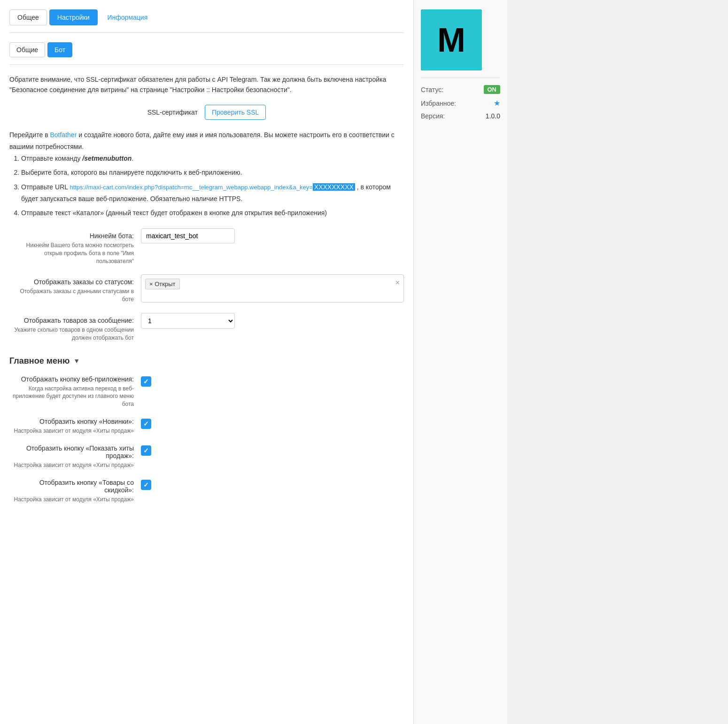 The width and height of the screenshot is (728, 724). What do you see at coordinates (397, 283) in the screenshot?
I see `status-select-clear: ×` at bounding box center [397, 283].